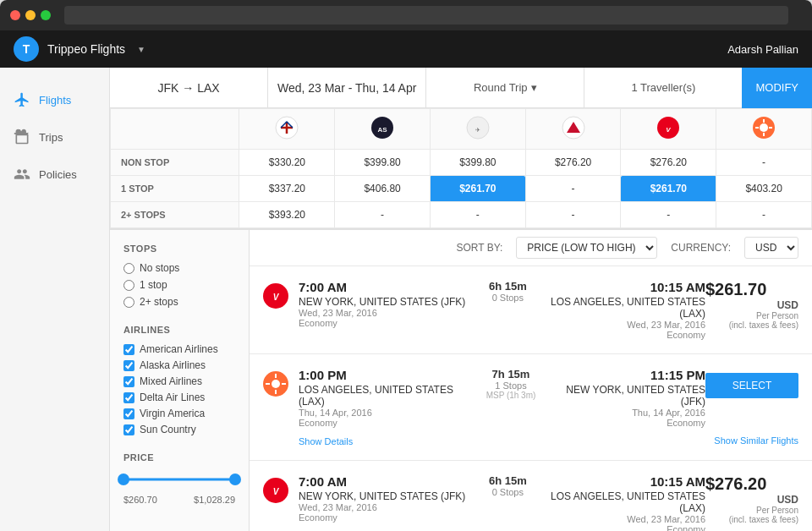  I want to click on address-bar, so click(426, 15).